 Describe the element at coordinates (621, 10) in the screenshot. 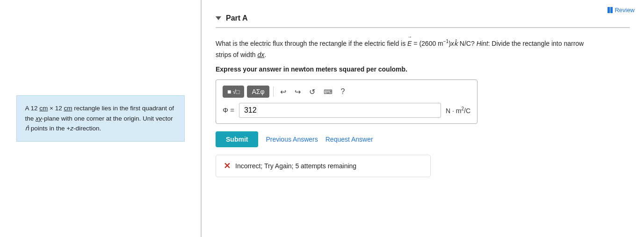

I see `review-link: Review` at that location.